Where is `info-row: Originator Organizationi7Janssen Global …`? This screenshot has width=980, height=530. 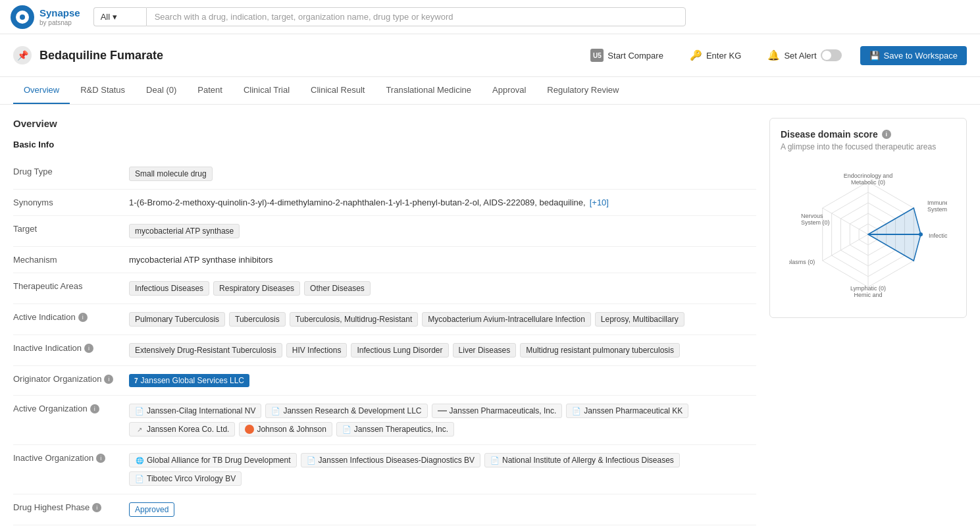
info-row: Originator Organizationi7Janssen Global … is located at coordinates (384, 381).